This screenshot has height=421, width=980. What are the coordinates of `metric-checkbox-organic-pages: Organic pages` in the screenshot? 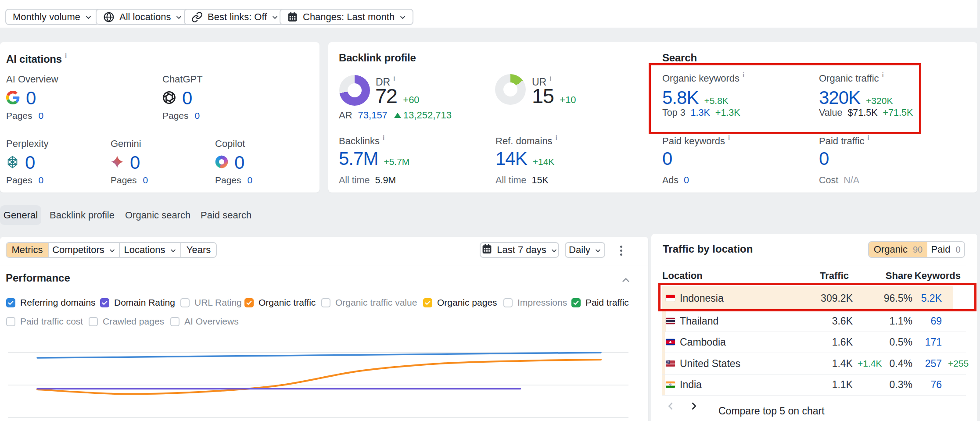 It's located at (460, 303).